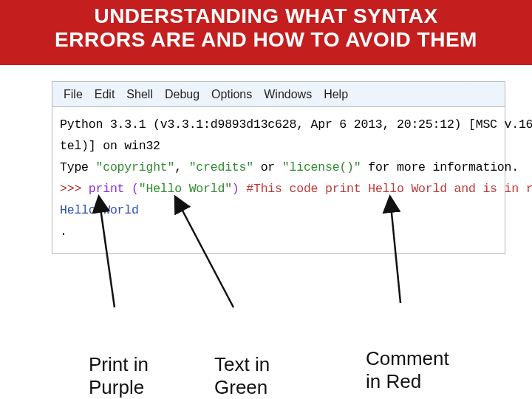 The image size is (532, 399). Describe the element at coordinates (267, 167) in the screenshot. I see `l3-e: or` at that location.